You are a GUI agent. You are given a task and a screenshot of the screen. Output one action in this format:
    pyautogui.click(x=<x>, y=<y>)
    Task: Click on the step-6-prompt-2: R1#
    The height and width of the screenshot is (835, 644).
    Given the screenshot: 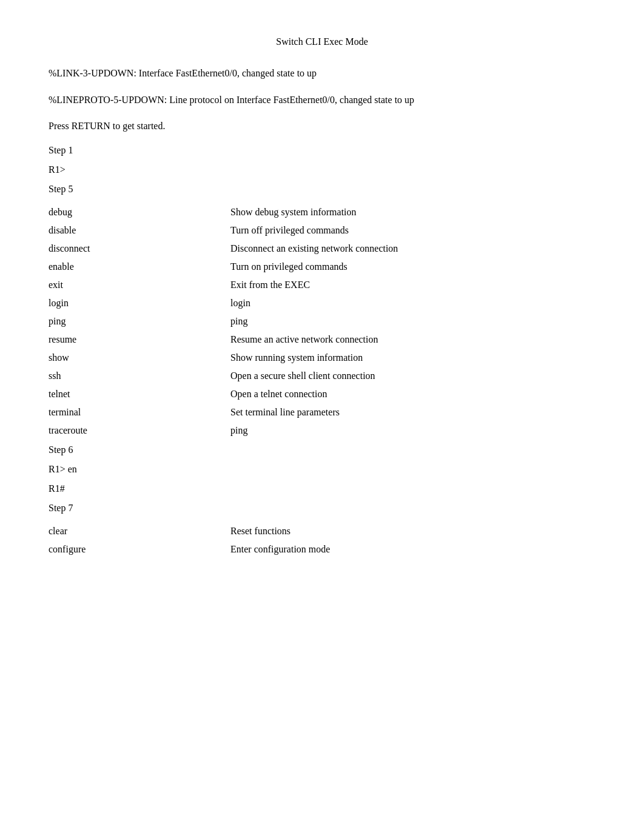 What is the action you would take?
    pyautogui.click(x=322, y=489)
    